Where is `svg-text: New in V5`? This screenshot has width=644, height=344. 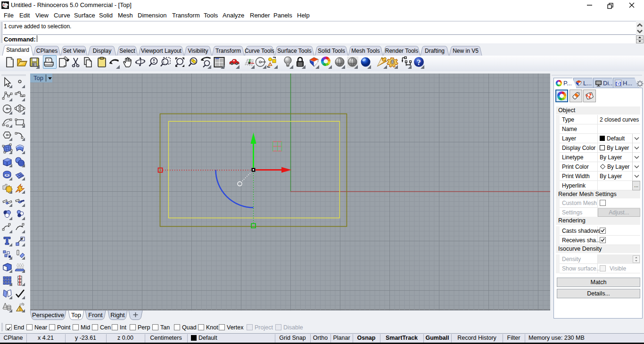 svg-text: New in V5 is located at coordinates (466, 51).